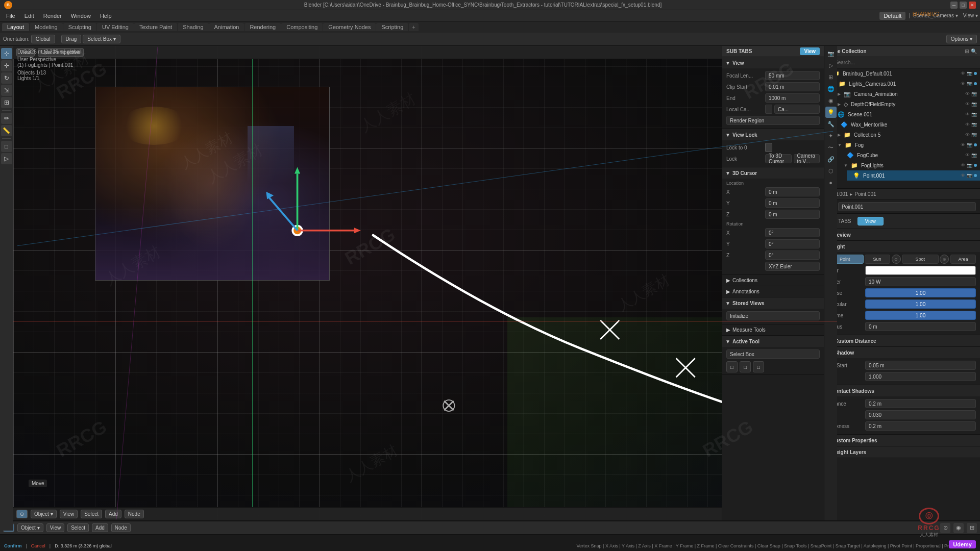 This screenshot has width=980, height=551. I want to click on tab-texture-paint: Texture Paint, so click(156, 27).